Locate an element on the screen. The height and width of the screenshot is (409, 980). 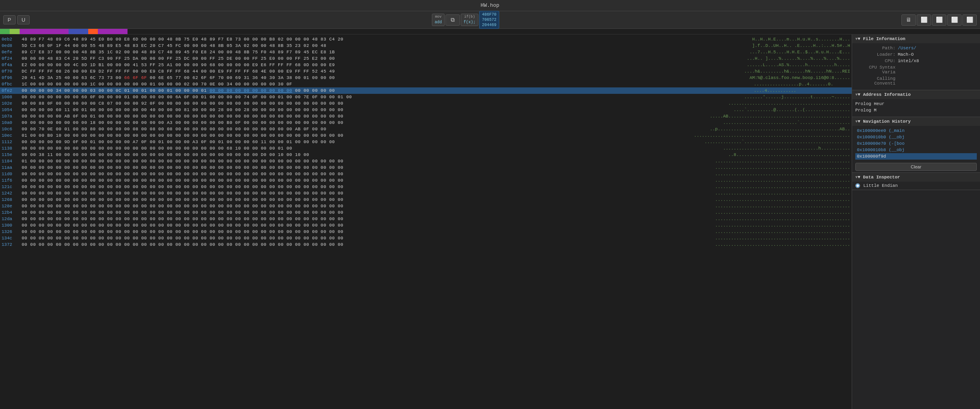
hex-addr: 1242 is located at coordinates (12, 193).